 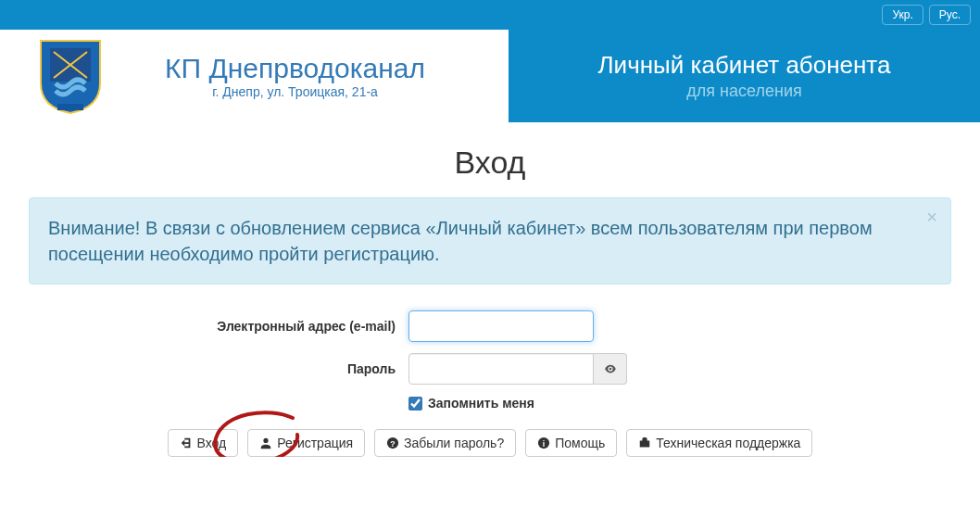 I want to click on eye-icon, so click(x=610, y=369).